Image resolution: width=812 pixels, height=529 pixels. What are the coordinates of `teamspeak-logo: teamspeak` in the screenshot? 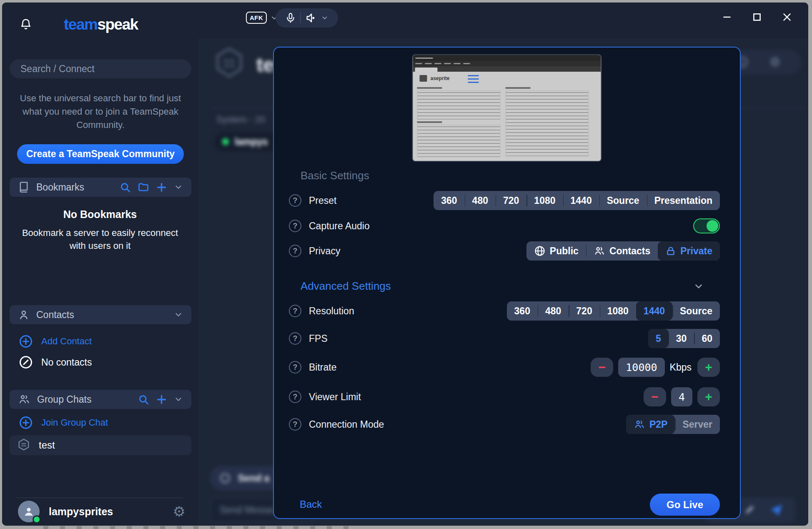 It's located at (101, 25).